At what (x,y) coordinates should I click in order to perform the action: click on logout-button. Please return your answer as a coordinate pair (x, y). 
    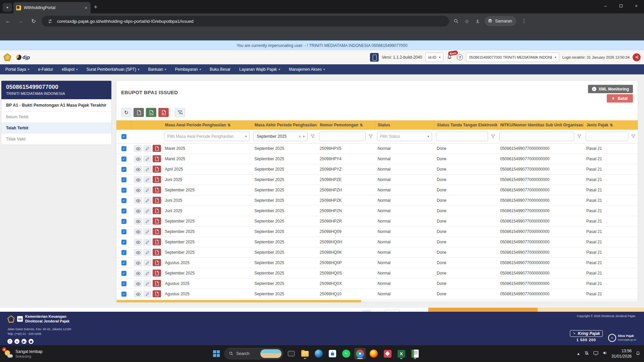
    Looking at the image, I should click on (637, 57).